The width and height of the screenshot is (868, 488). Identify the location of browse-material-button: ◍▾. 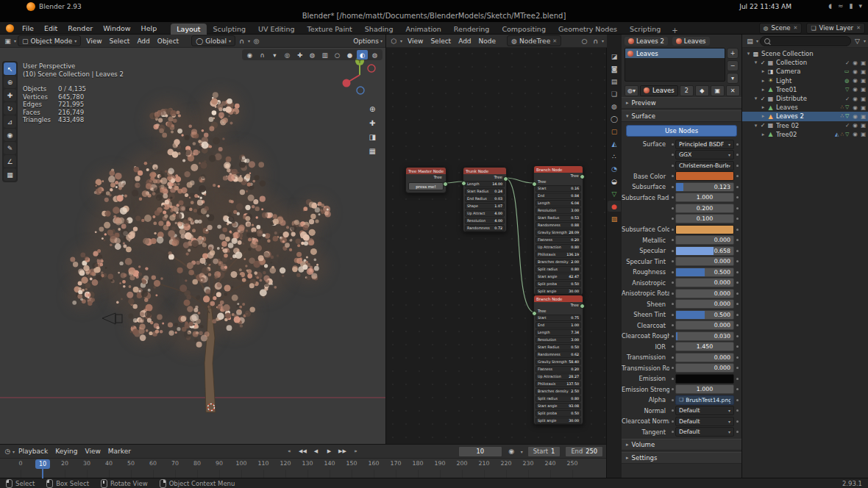
(631, 91).